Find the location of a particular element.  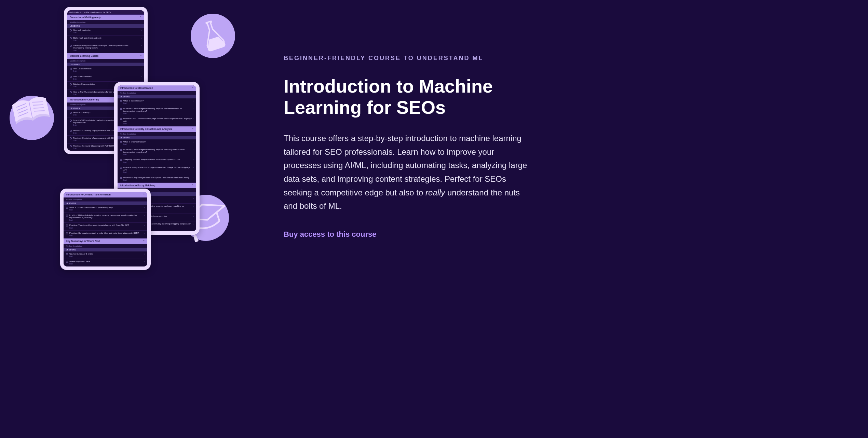

module-header: Introduction to Entity Extraction and An… is located at coordinates (157, 129).